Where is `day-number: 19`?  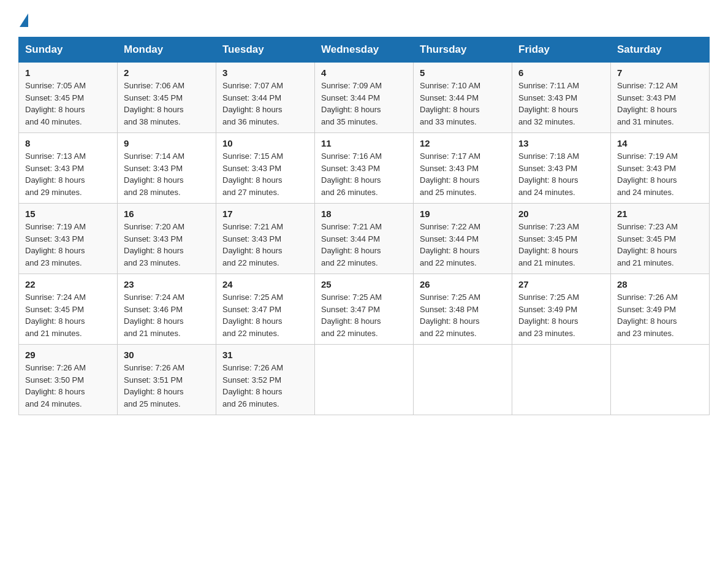 day-number: 19 is located at coordinates (463, 213).